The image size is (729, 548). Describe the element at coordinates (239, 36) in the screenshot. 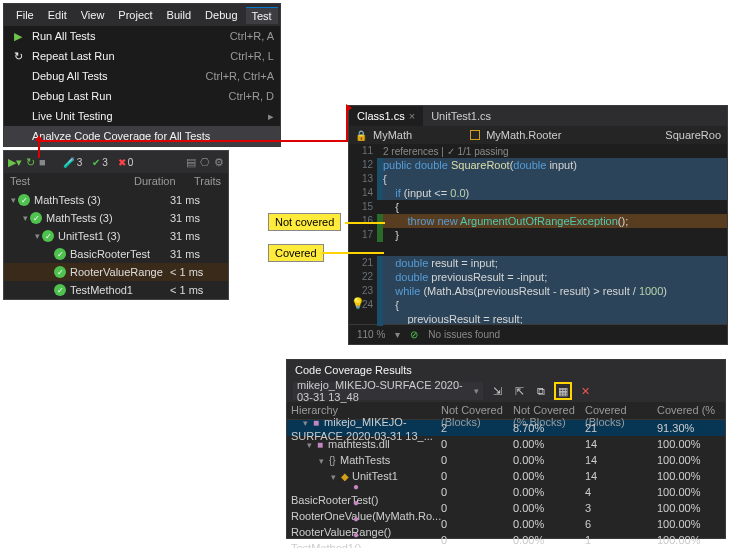

I see `menu-item-shortcut: Ctrl+R, A` at that location.